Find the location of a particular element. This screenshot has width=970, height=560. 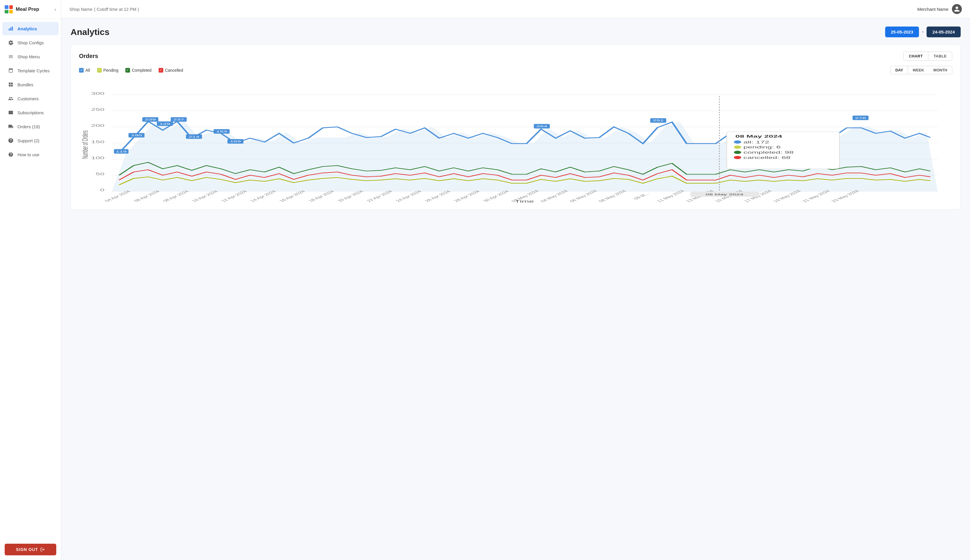

sidebar-label-template-cycles: Template Cycles is located at coordinates (33, 71).